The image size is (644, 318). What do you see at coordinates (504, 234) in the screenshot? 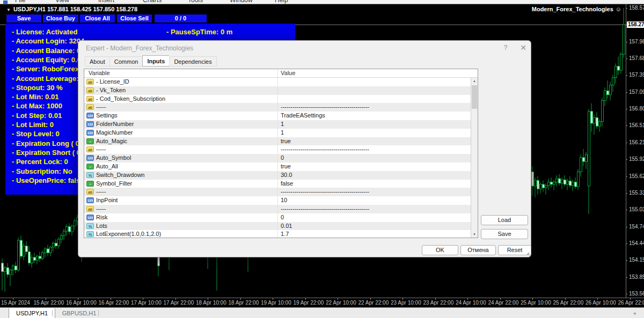
I see `save-button: Save` at bounding box center [504, 234].